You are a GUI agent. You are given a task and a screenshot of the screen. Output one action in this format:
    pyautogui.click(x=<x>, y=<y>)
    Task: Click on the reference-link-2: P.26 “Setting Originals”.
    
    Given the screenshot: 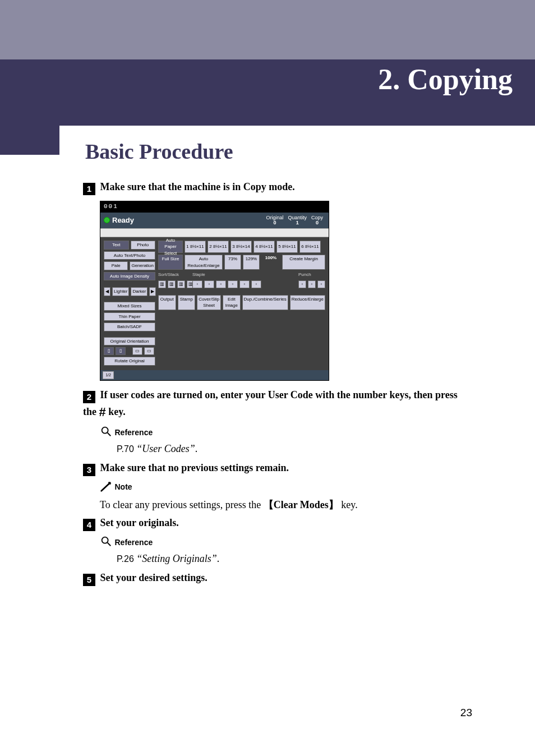 What is the action you would take?
    pyautogui.click(x=295, y=559)
    